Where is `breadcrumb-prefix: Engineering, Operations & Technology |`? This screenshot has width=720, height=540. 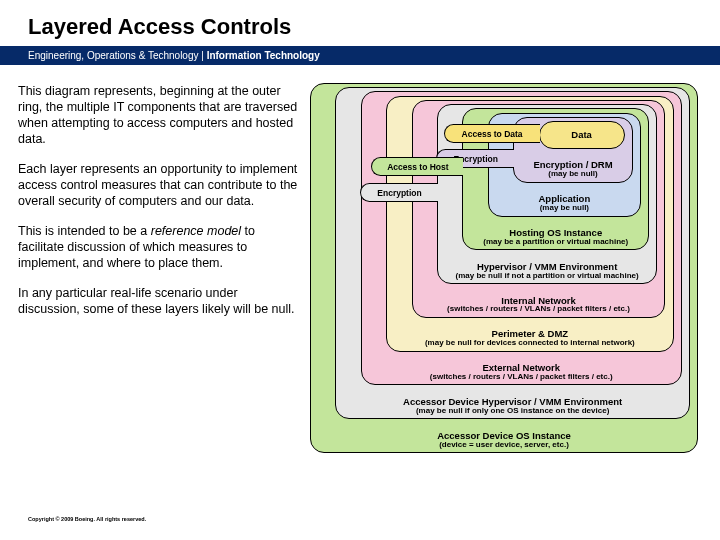 breadcrumb-prefix: Engineering, Operations & Technology | is located at coordinates (118, 56).